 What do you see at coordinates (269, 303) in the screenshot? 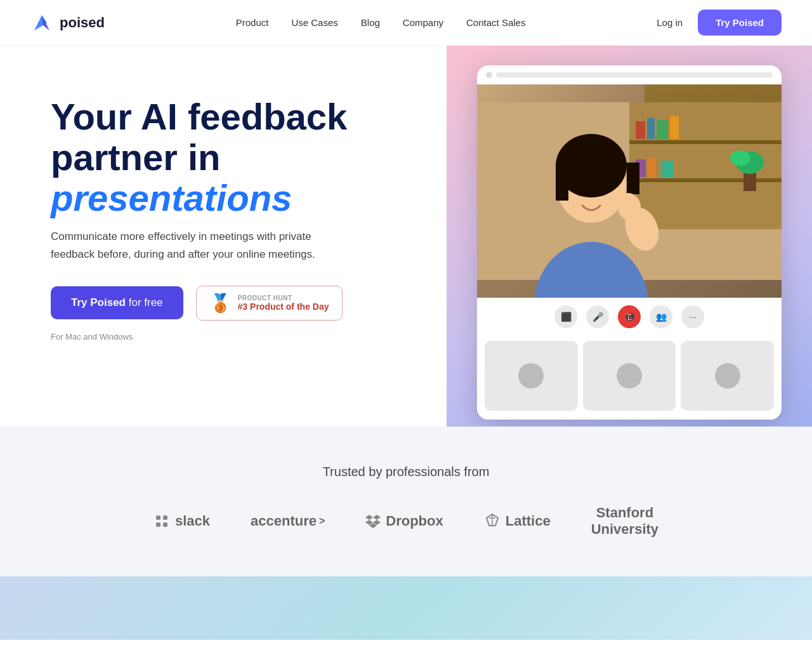
I see `product-hunt-badge: 🥉 PRODUCT HUNT #3 Product of the Day` at bounding box center [269, 303].